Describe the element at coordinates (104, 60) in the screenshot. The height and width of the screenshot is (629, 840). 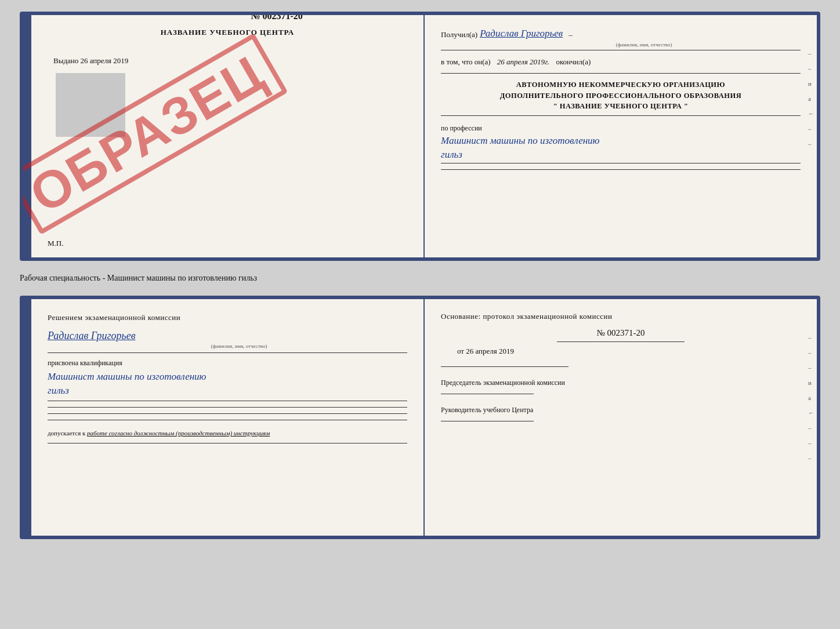
I see `issued-date: 26 апреля 2019` at that location.